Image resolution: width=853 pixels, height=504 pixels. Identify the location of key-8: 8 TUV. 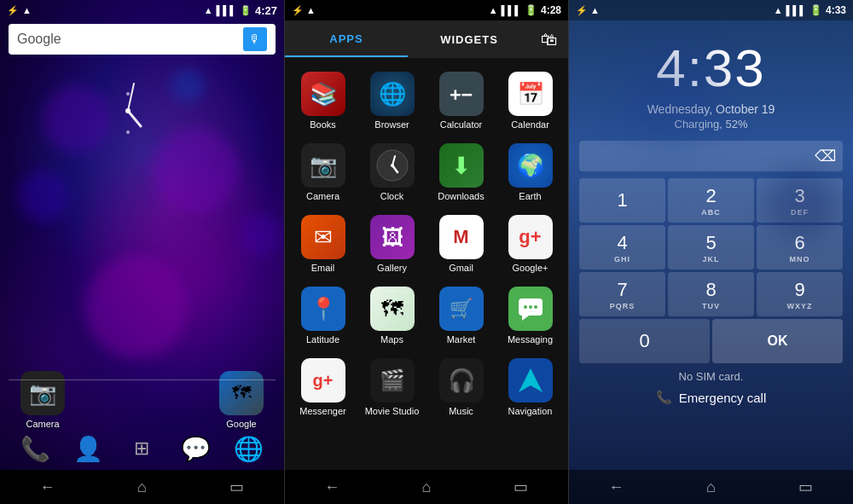
(711, 294).